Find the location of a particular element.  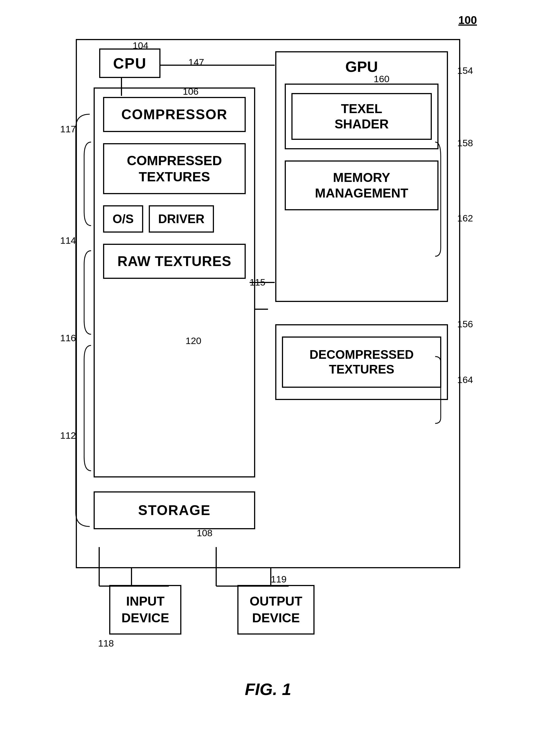

driver-box: DRIVER is located at coordinates (182, 219).